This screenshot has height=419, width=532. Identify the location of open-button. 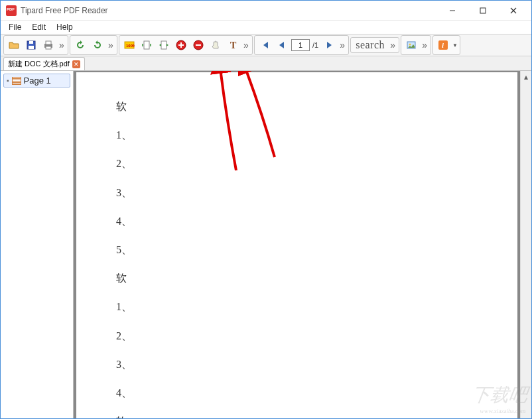
(14, 45).